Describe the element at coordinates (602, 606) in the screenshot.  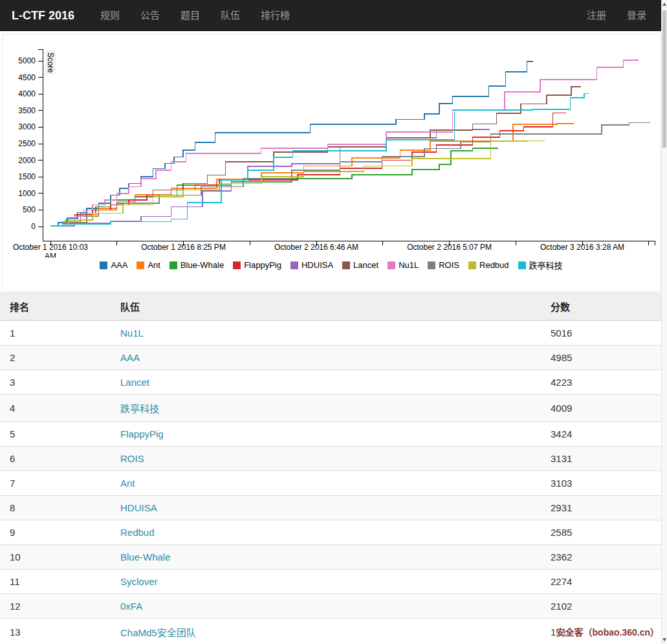
I see `score-cell: 2102` at that location.